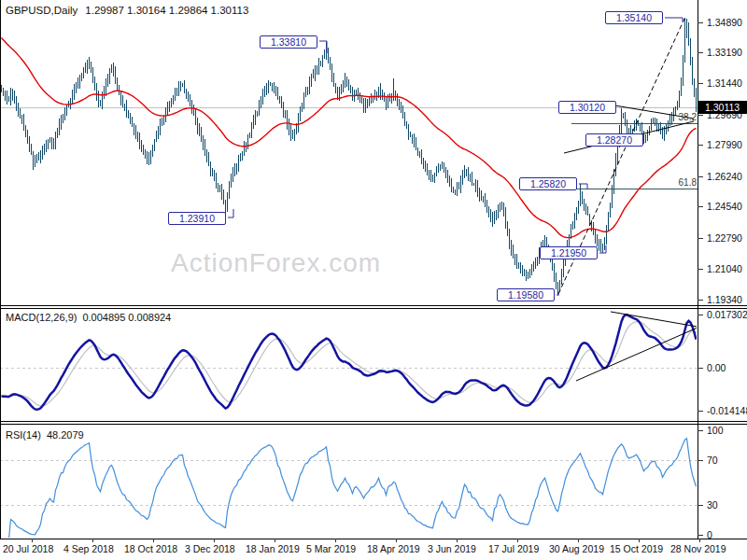  I want to click on date-label-10: 15 Oct 2019, so click(637, 549).